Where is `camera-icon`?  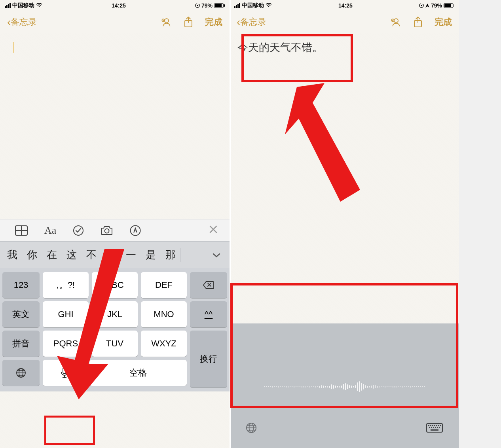 camera-icon is located at coordinates (107, 231).